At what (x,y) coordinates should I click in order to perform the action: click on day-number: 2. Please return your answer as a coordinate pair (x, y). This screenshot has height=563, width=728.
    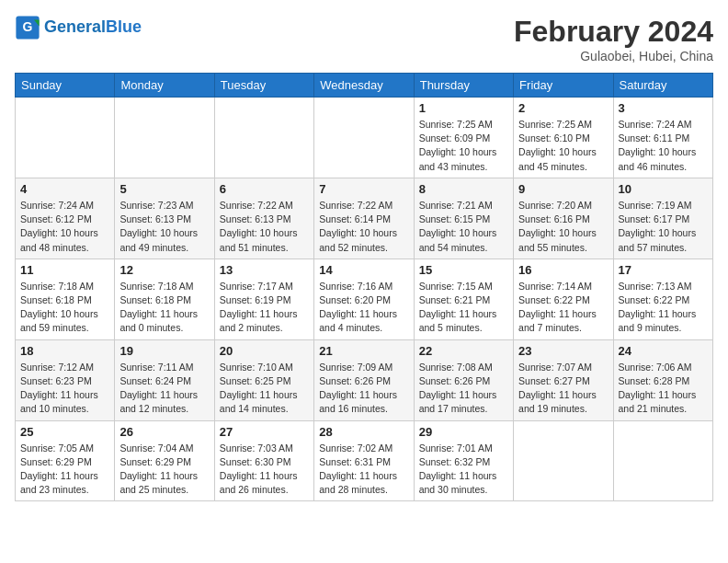
    Looking at the image, I should click on (563, 109).